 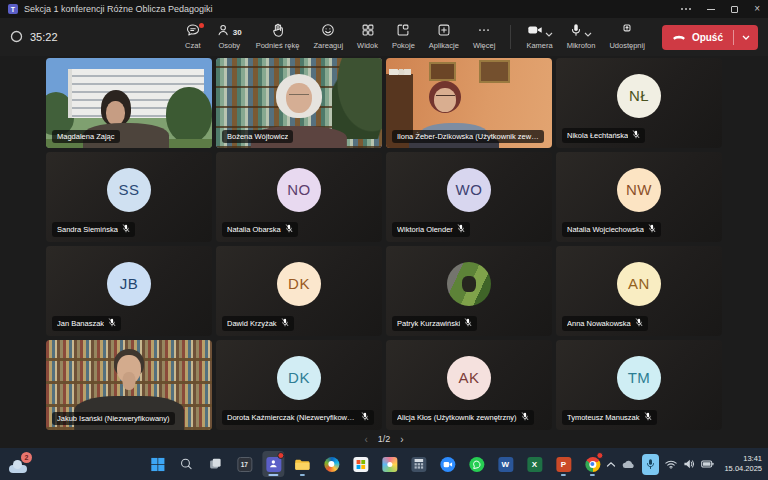 What do you see at coordinates (484, 46) in the screenshot?
I see `toolbar-button-label: Więcej` at bounding box center [484, 46].